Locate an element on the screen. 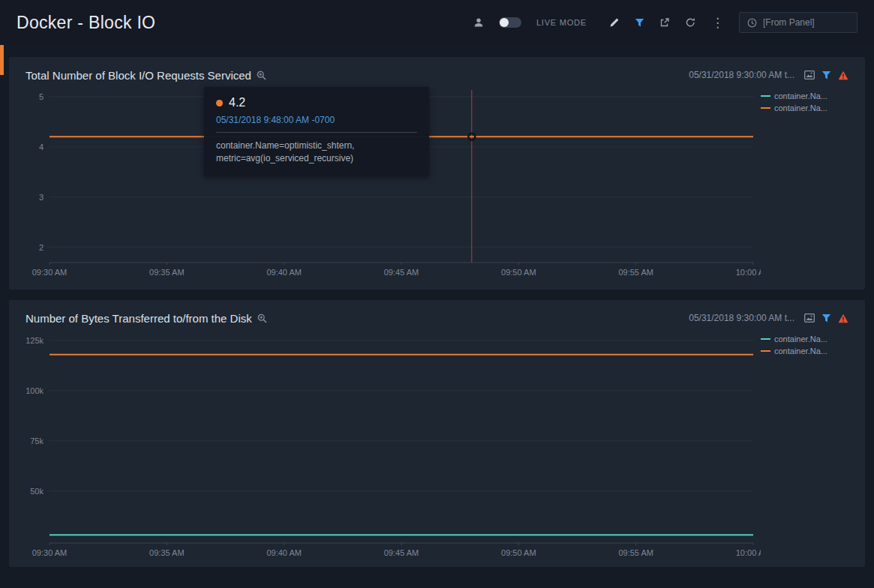 This screenshot has height=588, width=874. y-axis-tick-label: 2 is located at coordinates (41, 248).